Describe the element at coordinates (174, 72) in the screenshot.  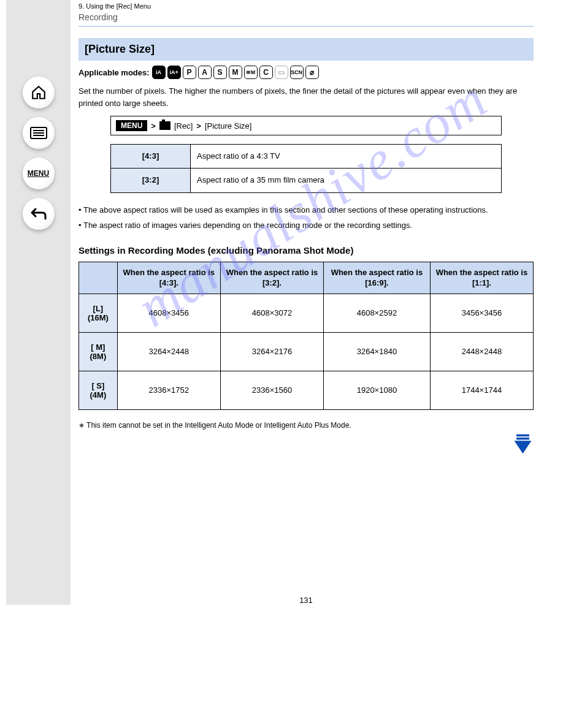
I see `mode-icon-iaplus: iA+` at that location.